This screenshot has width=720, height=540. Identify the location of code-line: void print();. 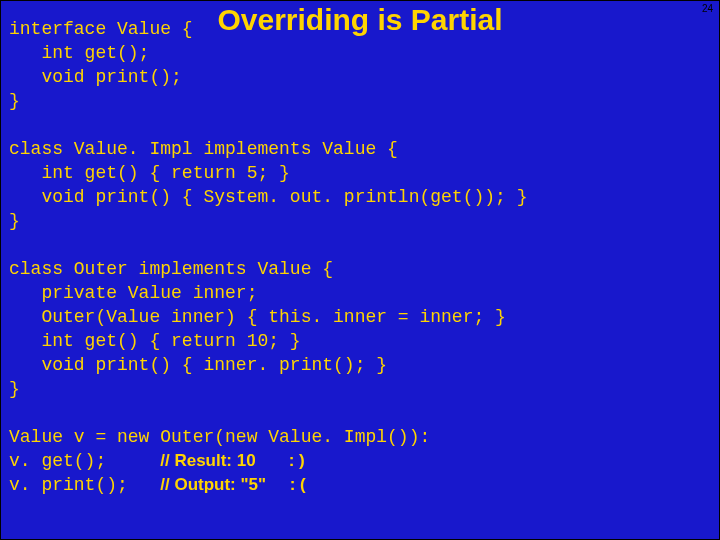
(96, 77).